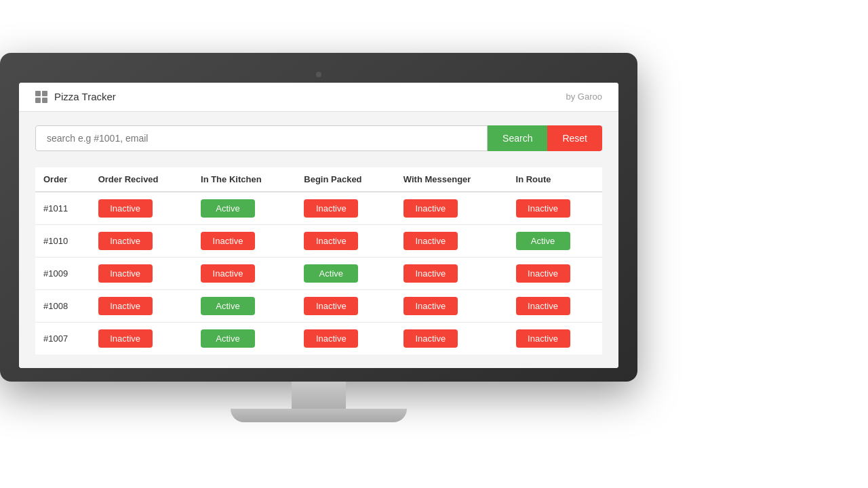  Describe the element at coordinates (41, 97) in the screenshot. I see `app-icon` at that location.